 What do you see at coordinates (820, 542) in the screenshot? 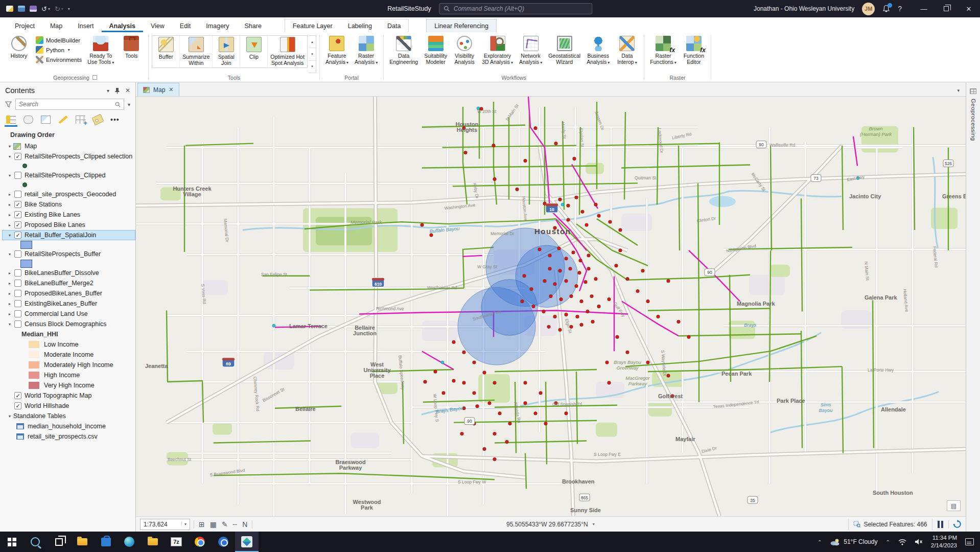
I see `show-hidden-icons-button: ⌃` at bounding box center [820, 542].